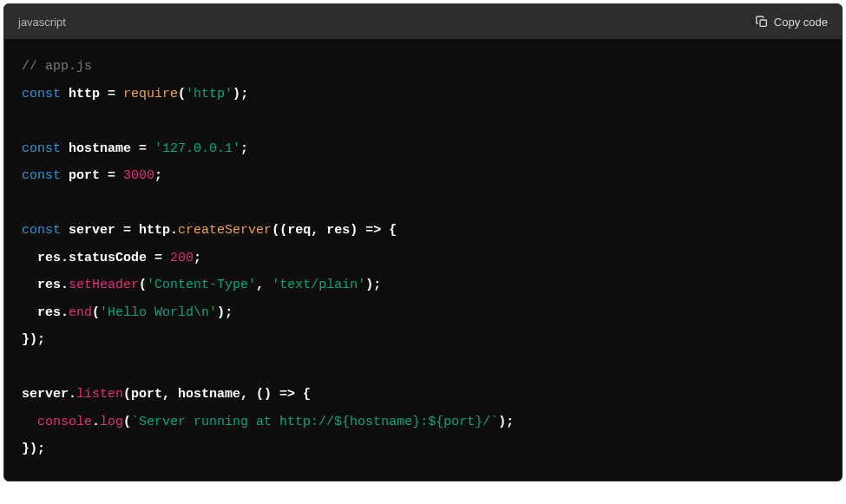  What do you see at coordinates (791, 22) in the screenshot?
I see `copy-code-button: Copy code` at bounding box center [791, 22].